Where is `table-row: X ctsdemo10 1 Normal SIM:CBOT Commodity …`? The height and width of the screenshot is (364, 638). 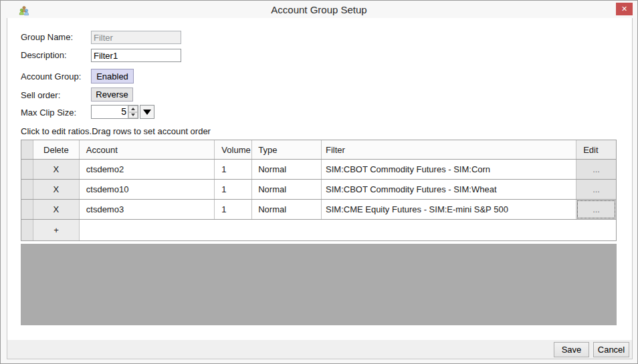 table-row: X ctsdemo10 1 Normal SIM:CBOT Commodity … is located at coordinates (318, 190).